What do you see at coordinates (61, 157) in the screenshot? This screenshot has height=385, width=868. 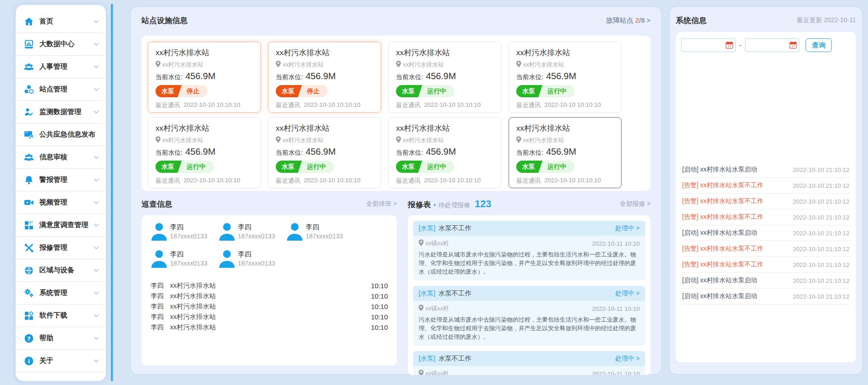 I see `sidebar-item: 信息审核` at bounding box center [61, 157].